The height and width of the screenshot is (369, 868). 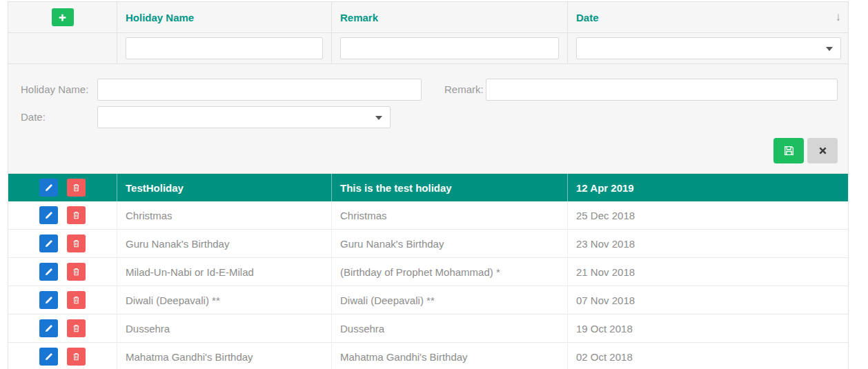 What do you see at coordinates (709, 48) in the screenshot?
I see `date-filter-dropdown` at bounding box center [709, 48].